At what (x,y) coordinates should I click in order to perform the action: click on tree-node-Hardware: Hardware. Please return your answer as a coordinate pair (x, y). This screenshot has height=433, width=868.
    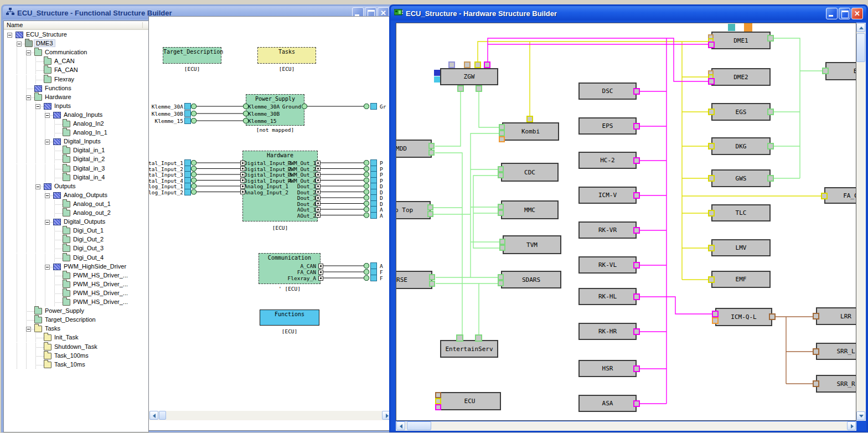
    Looking at the image, I should click on (76, 97).